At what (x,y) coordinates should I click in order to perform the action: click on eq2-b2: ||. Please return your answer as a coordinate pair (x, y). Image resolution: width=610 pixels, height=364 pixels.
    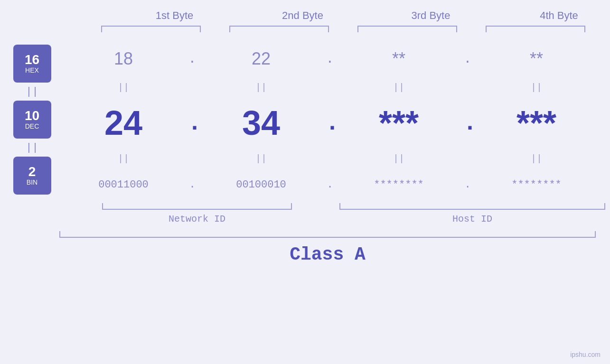
    Looking at the image, I should click on (261, 159).